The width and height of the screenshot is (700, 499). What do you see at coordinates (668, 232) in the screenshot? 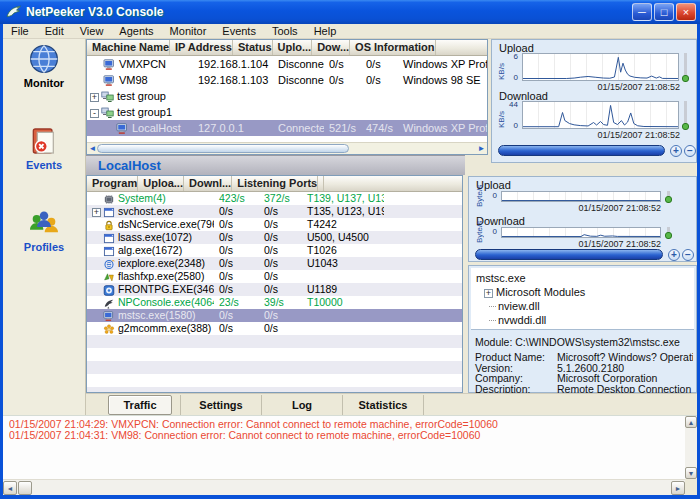
I see `host-download-chart-slider` at bounding box center [668, 232].